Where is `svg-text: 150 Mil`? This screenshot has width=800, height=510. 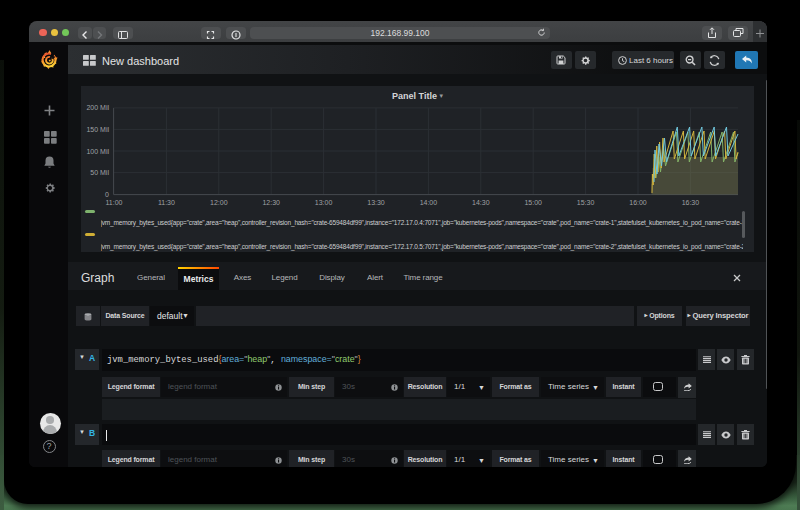 svg-text: 150 Mil is located at coordinates (98, 130).